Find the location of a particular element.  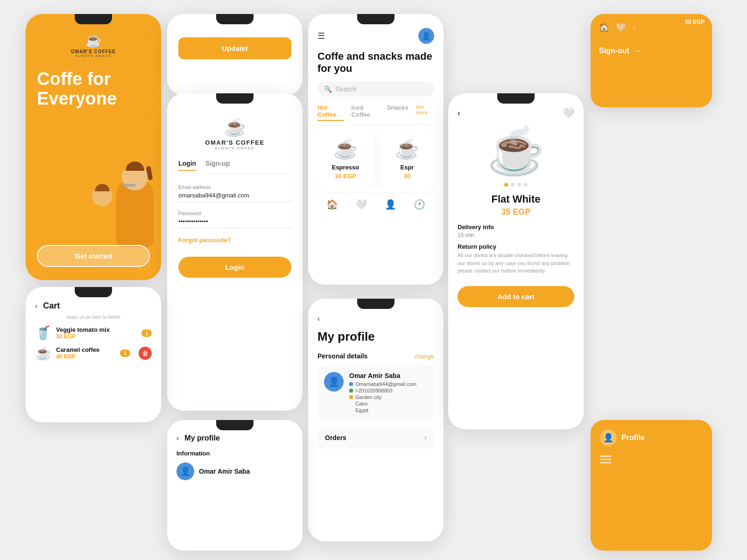

profile-icon: 👤 is located at coordinates (608, 438).